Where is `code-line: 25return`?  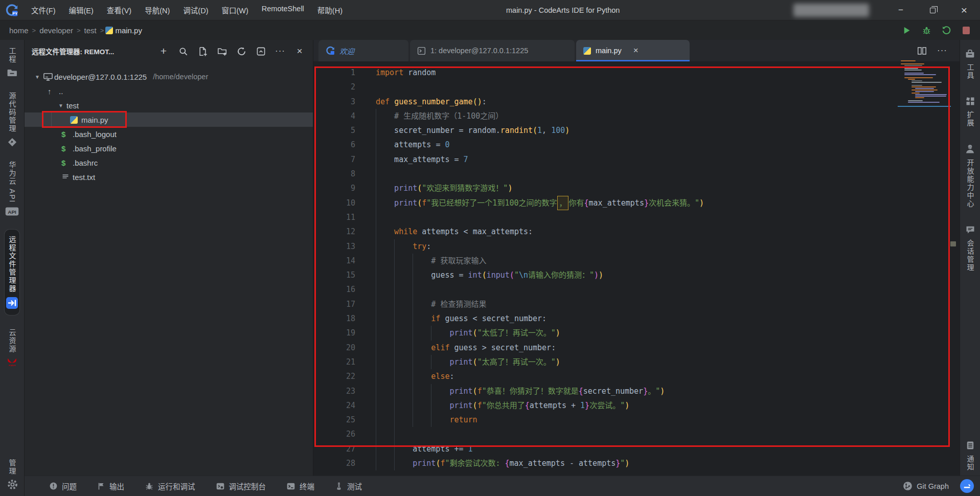
code-line: 25return is located at coordinates (636, 420).